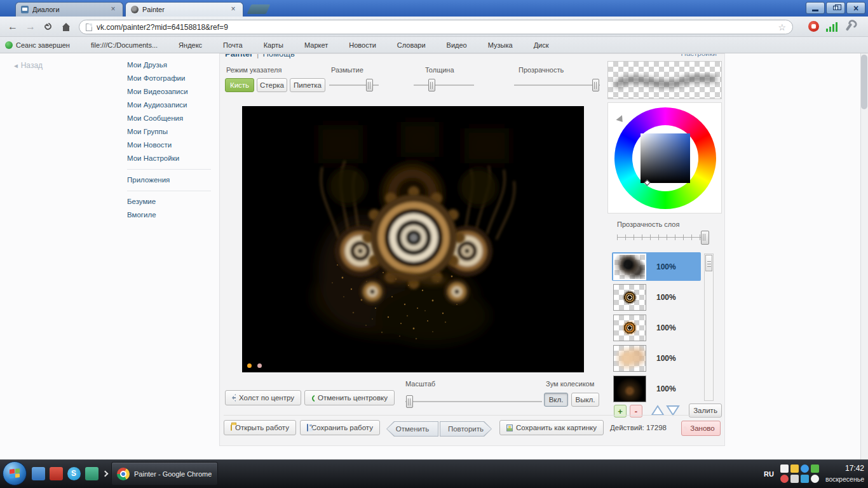 The height and width of the screenshot is (488, 868). Describe the element at coordinates (845, 474) in the screenshot. I see `clock: 17:42 воскресенье` at that location.